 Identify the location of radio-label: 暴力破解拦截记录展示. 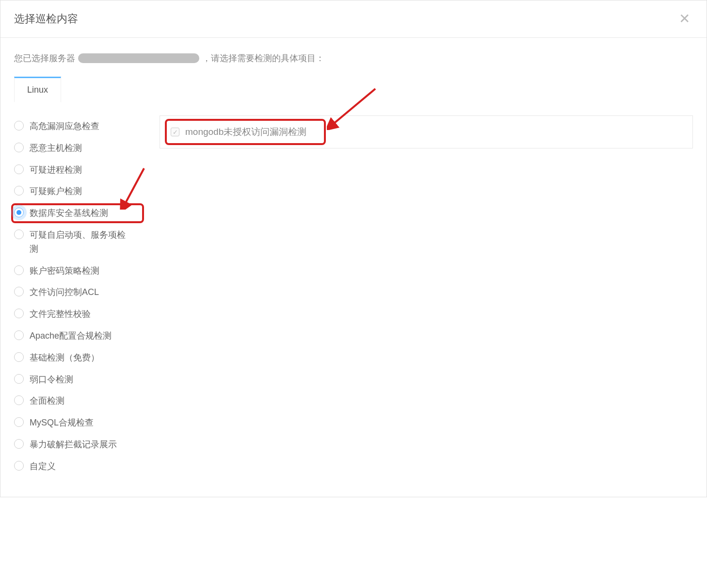
(73, 444).